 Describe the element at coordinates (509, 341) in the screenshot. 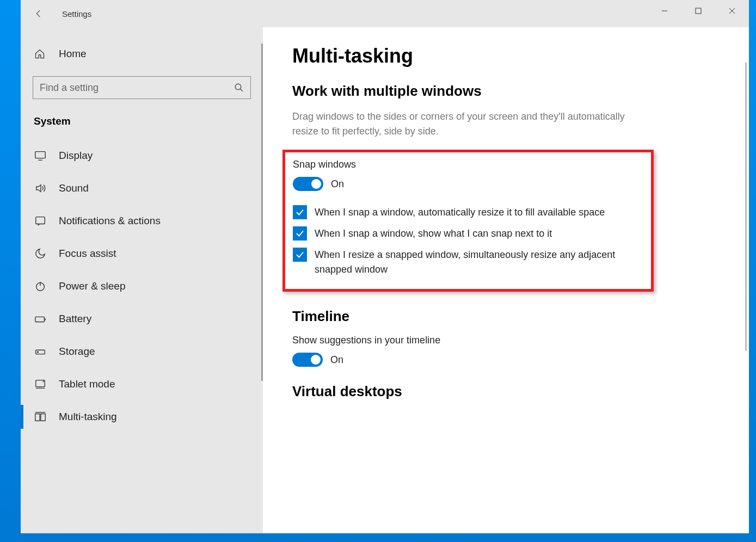

I see `timeline-suggestions-label: Show suggestions in your timeline` at that location.